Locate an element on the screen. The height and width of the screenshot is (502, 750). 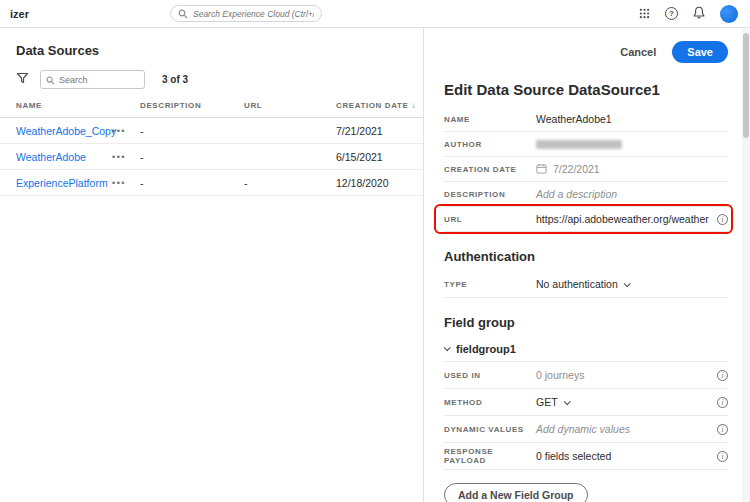
response-payload-value: 0 fields selected is located at coordinates (626, 456).